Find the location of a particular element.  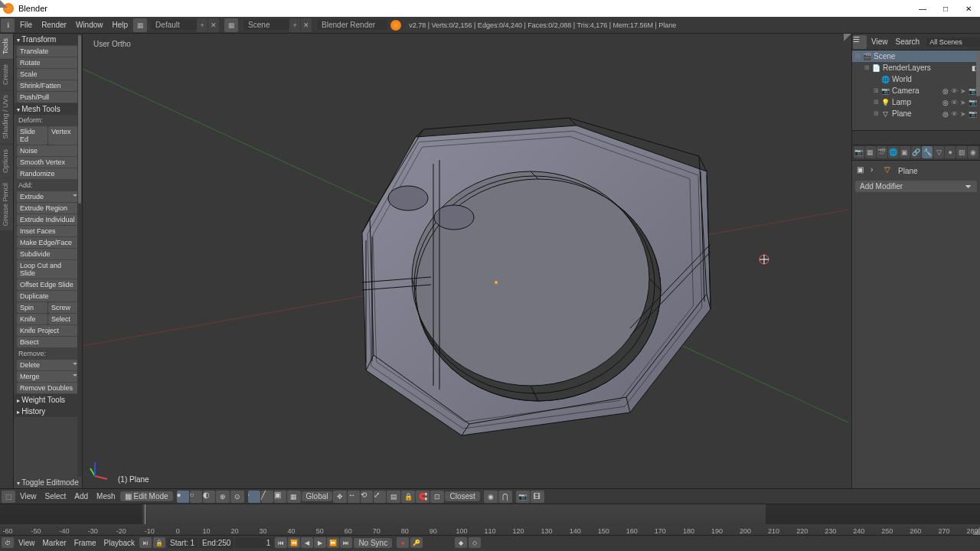

tab-render-layers-icon: ▦ is located at coordinates (871, 152).